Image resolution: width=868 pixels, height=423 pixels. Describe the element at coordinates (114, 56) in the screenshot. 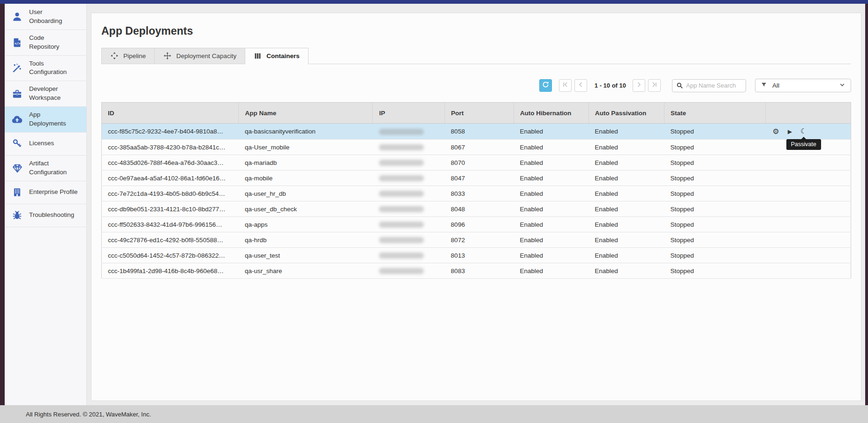

I see `pipeline-icon` at that location.